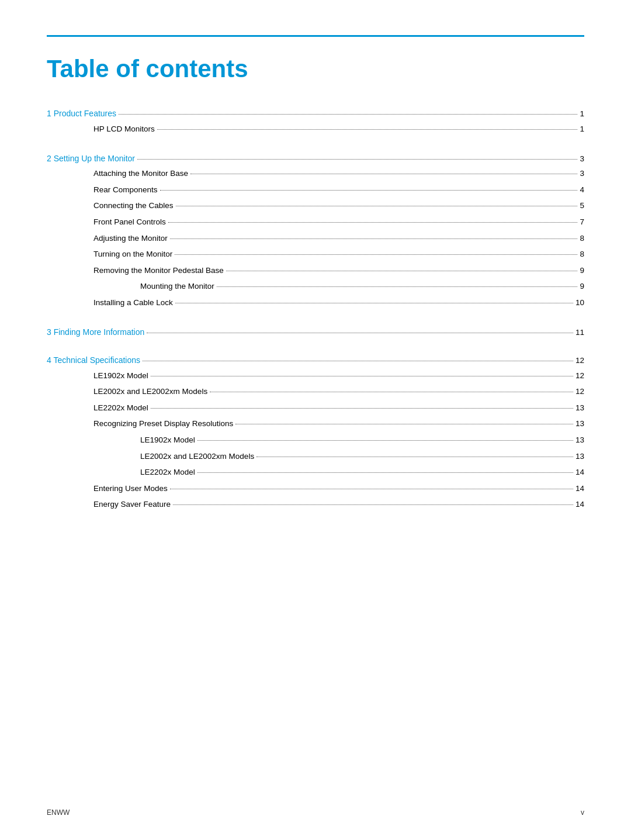 The width and height of the screenshot is (631, 840). I want to click on toc-entry: Rear Components4, so click(316, 190).